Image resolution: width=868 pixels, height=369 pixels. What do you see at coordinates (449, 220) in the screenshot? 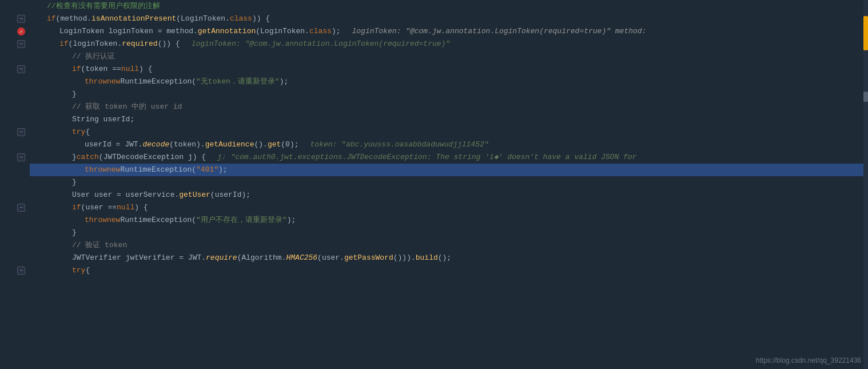
I see `code-line: throw new RuntimeException("用户不存在，请重新登录"…` at bounding box center [449, 220].